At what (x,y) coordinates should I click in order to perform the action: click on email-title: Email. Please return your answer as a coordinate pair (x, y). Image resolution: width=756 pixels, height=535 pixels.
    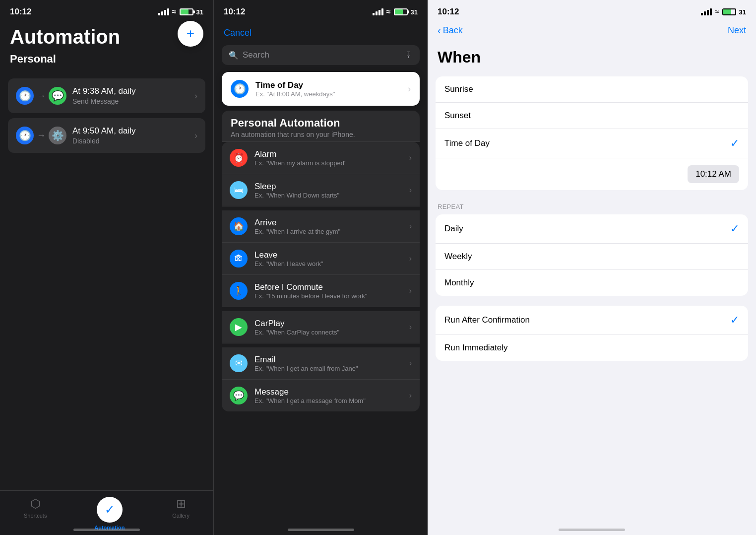
    Looking at the image, I should click on (307, 360).